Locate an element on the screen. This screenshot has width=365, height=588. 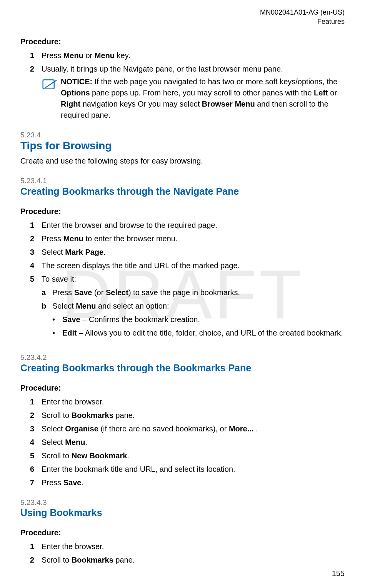
step-number: 6 is located at coordinates (36, 469).